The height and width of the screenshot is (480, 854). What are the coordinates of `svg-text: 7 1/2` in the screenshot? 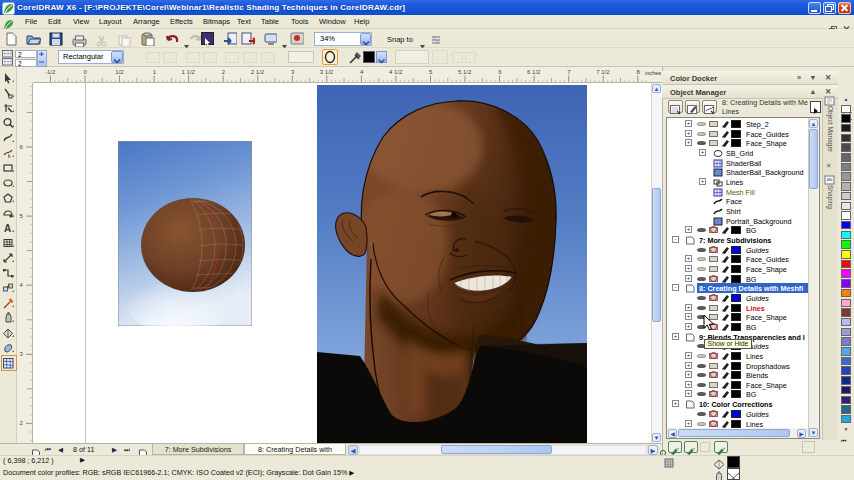 It's located at (603, 72).